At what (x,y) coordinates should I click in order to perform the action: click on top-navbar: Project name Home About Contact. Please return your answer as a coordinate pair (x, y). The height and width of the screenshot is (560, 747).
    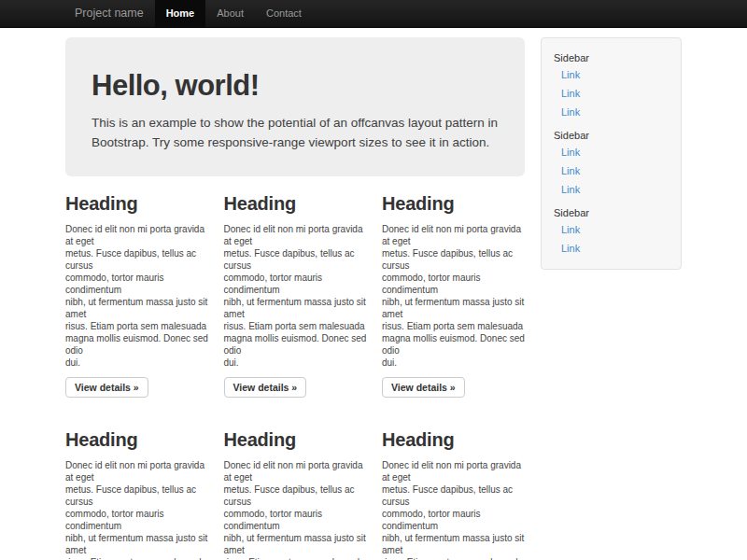
    Looking at the image, I should click on (374, 14).